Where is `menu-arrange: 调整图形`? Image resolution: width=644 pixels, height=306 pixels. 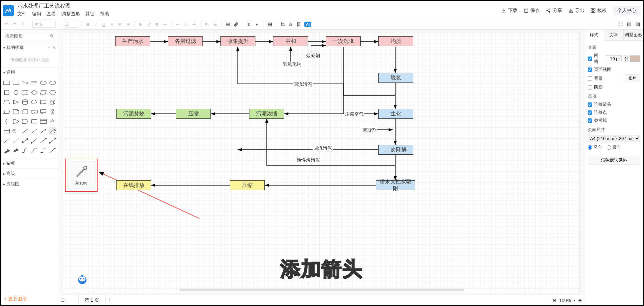 menu-arrange: 调整图形 is located at coordinates (71, 14).